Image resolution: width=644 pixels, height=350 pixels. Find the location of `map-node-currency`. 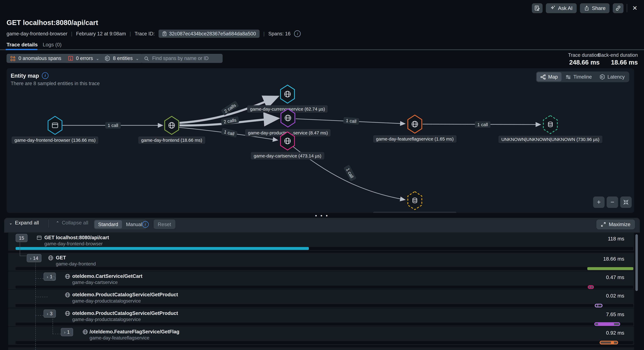

map-node-currency is located at coordinates (288, 94).